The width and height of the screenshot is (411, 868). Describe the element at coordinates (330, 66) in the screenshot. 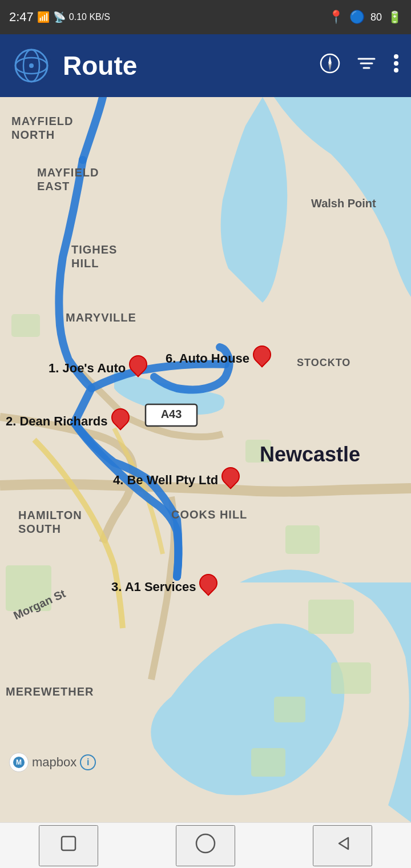

I see `compass-icon` at that location.